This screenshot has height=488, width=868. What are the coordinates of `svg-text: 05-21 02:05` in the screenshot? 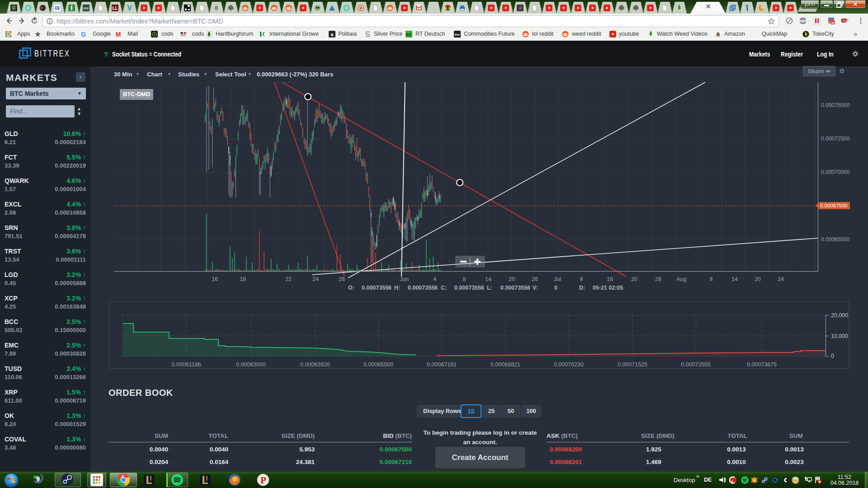 It's located at (608, 288).